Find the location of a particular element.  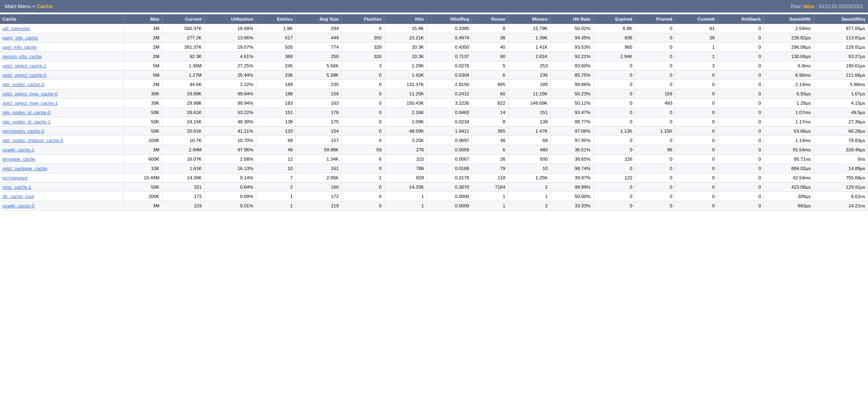

cell-utilization: 2.68% is located at coordinates (230, 159).